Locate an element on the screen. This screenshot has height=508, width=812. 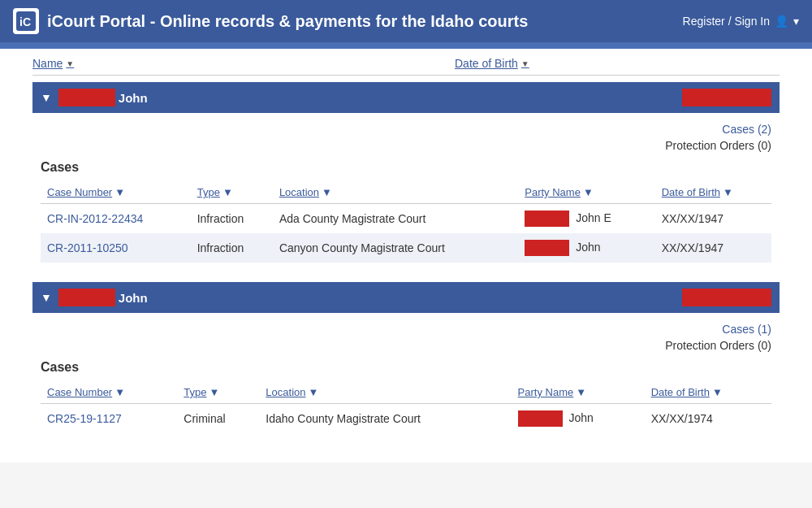
case-number-cell: CR-2011-10250 is located at coordinates (115, 248).